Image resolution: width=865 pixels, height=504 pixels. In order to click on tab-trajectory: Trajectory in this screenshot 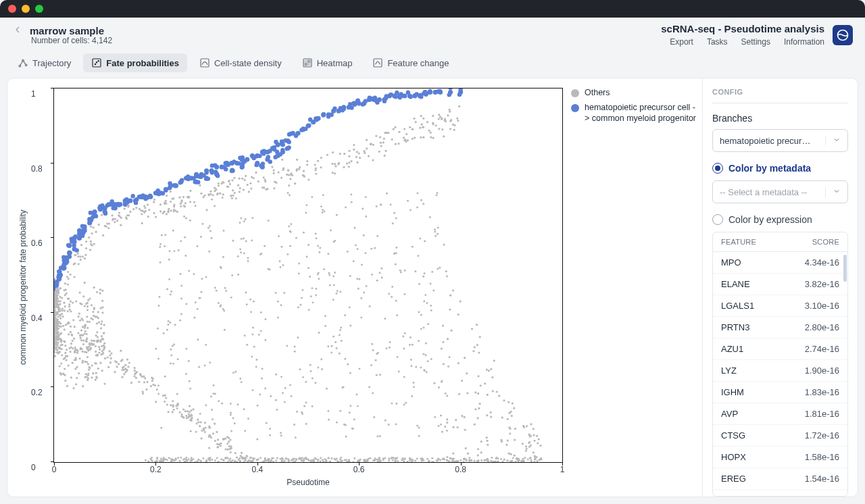, I will do `click(45, 63)`.